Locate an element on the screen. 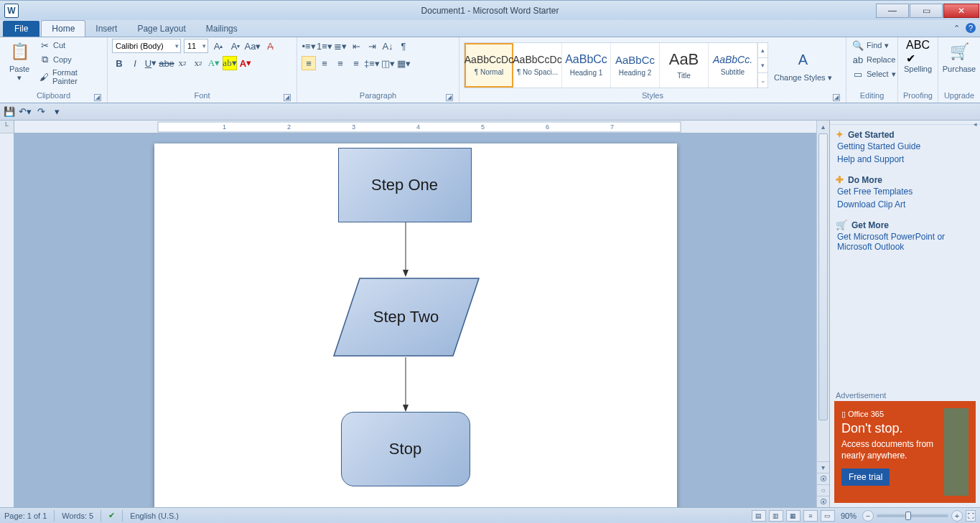 The image size is (980, 523). help-support-link: Help and Support is located at coordinates (905, 159).